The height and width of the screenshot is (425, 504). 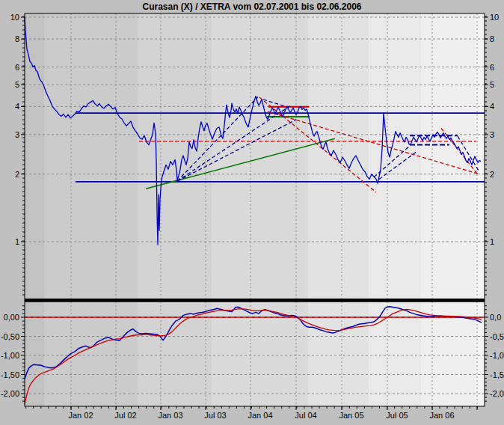 I want to click on y-axis-label-right: 2, so click(x=492, y=174).